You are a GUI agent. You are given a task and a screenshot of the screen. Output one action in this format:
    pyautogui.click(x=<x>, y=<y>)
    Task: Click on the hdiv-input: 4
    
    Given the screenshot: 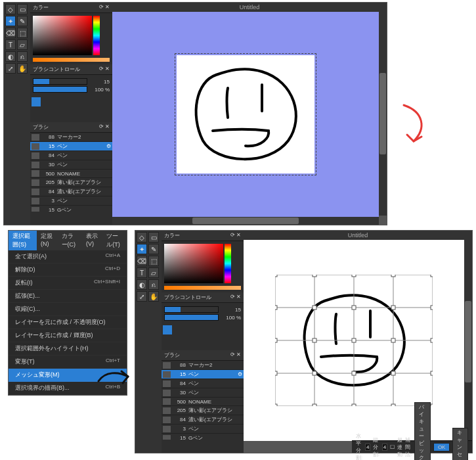 What is the action you would take?
    pyautogui.click(x=368, y=447)
    